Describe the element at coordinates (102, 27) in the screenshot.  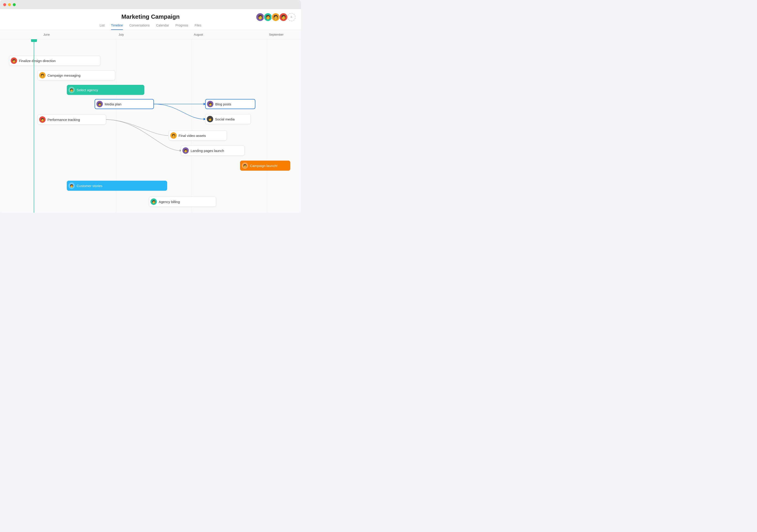
I see `tab-list: List` at that location.